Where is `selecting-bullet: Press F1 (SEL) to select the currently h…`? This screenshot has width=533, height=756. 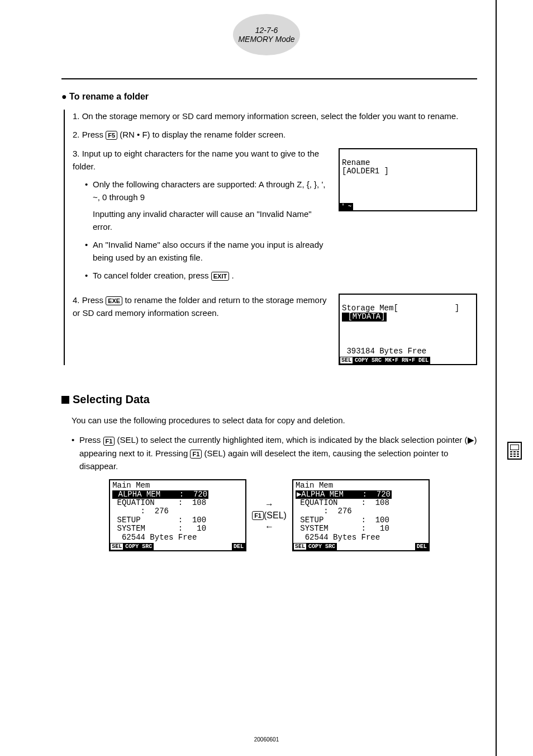 selecting-bullet: Press F1 (SEL) to select the currently h… is located at coordinates (274, 453).